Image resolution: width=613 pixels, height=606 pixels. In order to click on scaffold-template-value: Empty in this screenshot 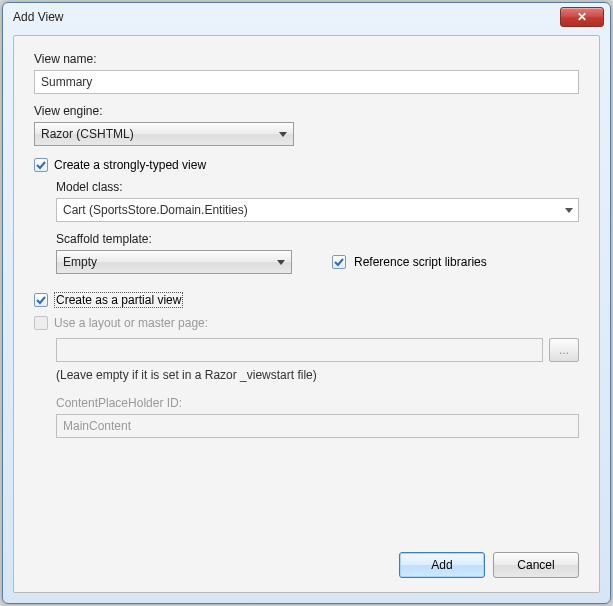, I will do `click(80, 262)`.